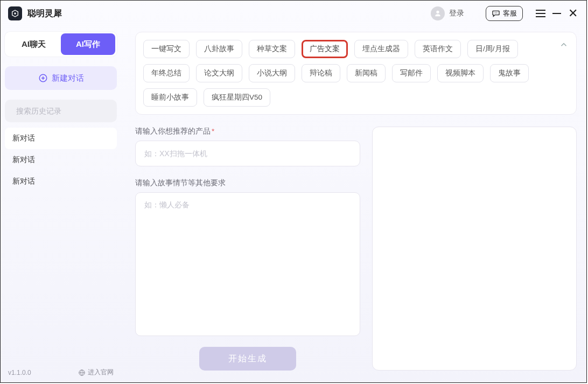 The image size is (588, 384). Describe the element at coordinates (64, 111) in the screenshot. I see `search-input` at that location.